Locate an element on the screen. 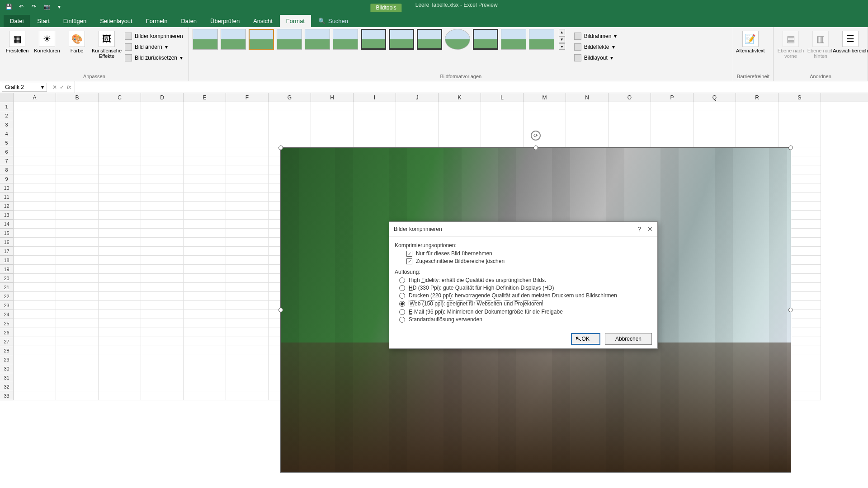  resolution-hd-radio: HD (330 Ppi): gute Qualität für High-Def… is located at coordinates (525, 288).